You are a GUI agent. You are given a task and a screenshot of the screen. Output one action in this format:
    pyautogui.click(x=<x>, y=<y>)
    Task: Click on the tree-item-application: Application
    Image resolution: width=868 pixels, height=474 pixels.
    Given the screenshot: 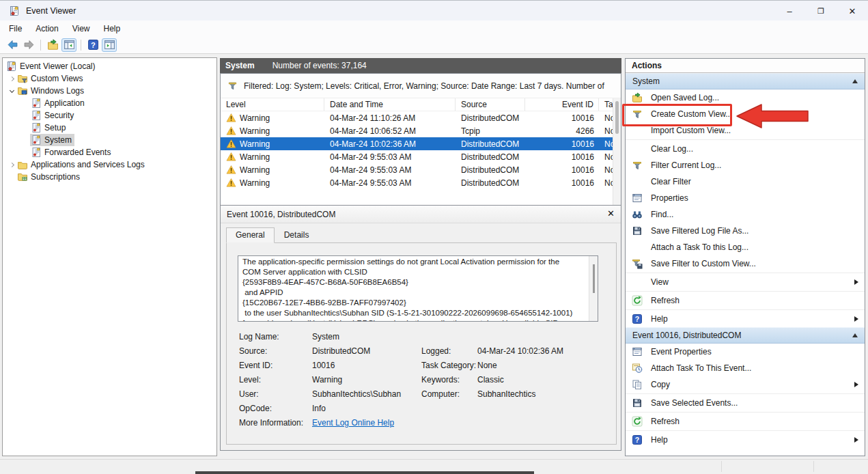 What is the action you would take?
    pyautogui.click(x=109, y=103)
    